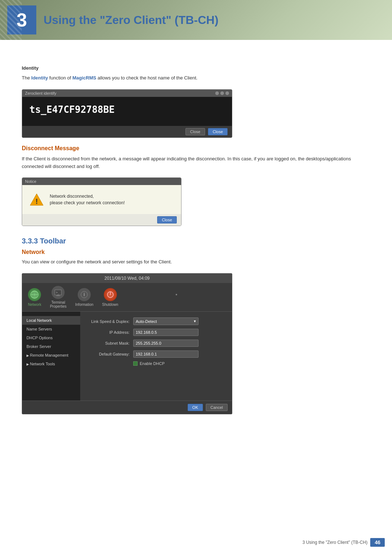 The image size is (392, 554). What do you see at coordinates (152, 364) in the screenshot?
I see `dhcp-label: Enable DHCP` at bounding box center [152, 364].